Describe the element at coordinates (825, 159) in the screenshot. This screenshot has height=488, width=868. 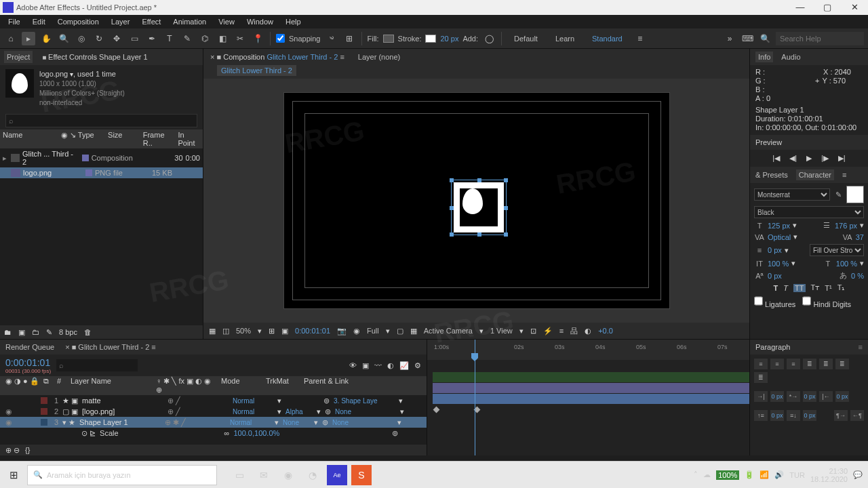
I see `next-frame-icon: |▶` at that location.